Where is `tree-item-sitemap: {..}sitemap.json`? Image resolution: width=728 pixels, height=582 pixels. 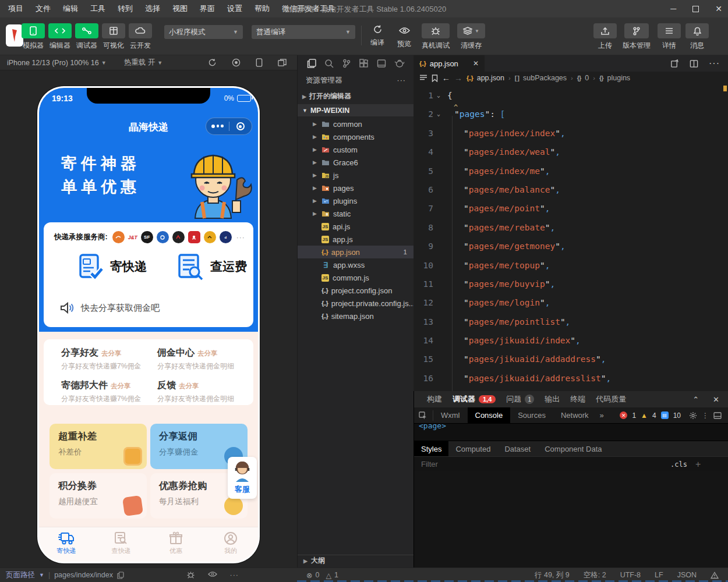 tree-item-sitemap: {..}sitemap.json is located at coordinates (356, 316).